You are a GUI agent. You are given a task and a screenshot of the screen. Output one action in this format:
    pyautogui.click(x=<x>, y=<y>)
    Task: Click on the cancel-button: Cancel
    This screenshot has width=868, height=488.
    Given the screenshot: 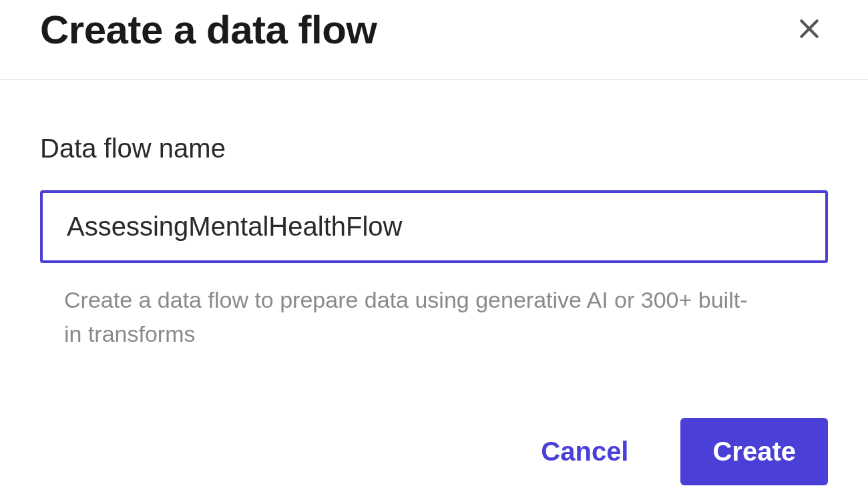 What is the action you would take?
    pyautogui.click(x=585, y=451)
    